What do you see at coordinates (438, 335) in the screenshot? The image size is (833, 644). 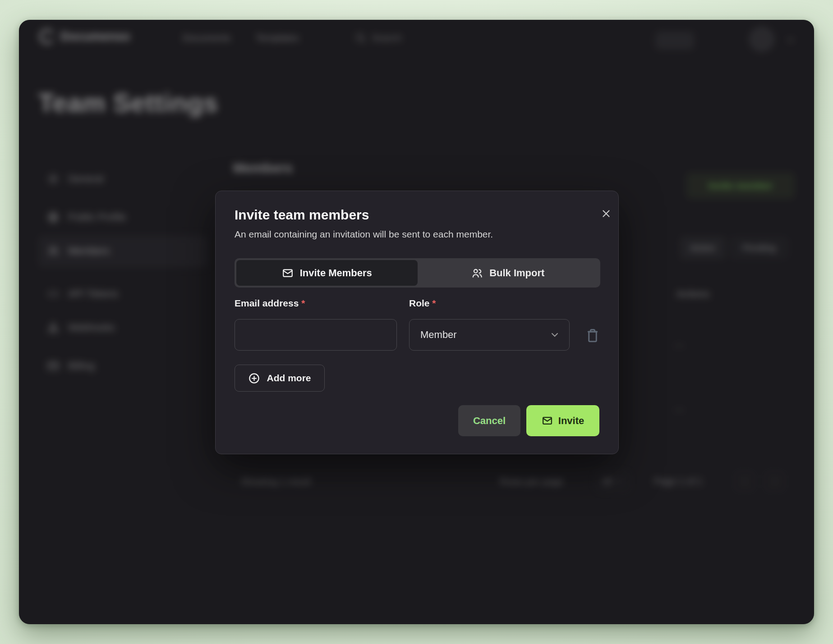 I see `role-select-value: Member` at bounding box center [438, 335].